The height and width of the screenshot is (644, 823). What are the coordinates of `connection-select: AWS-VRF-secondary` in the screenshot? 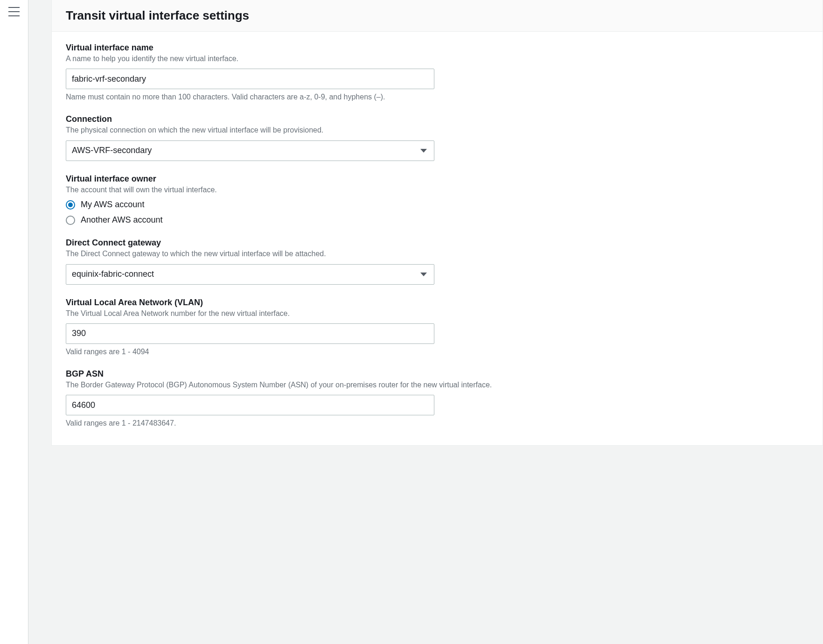 It's located at (250, 151).